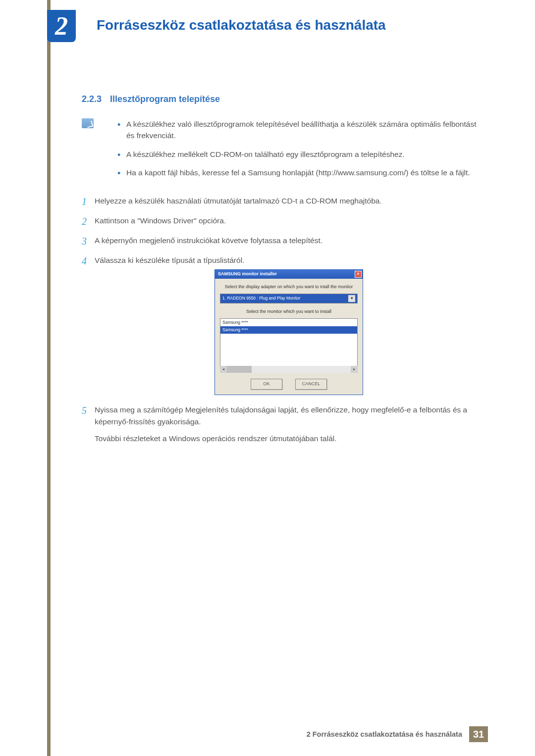 This screenshot has width=535, height=756. What do you see at coordinates (169, 260) in the screenshot?
I see `step-text: Válassza ki készüléke típusát a típuslis…` at bounding box center [169, 260].